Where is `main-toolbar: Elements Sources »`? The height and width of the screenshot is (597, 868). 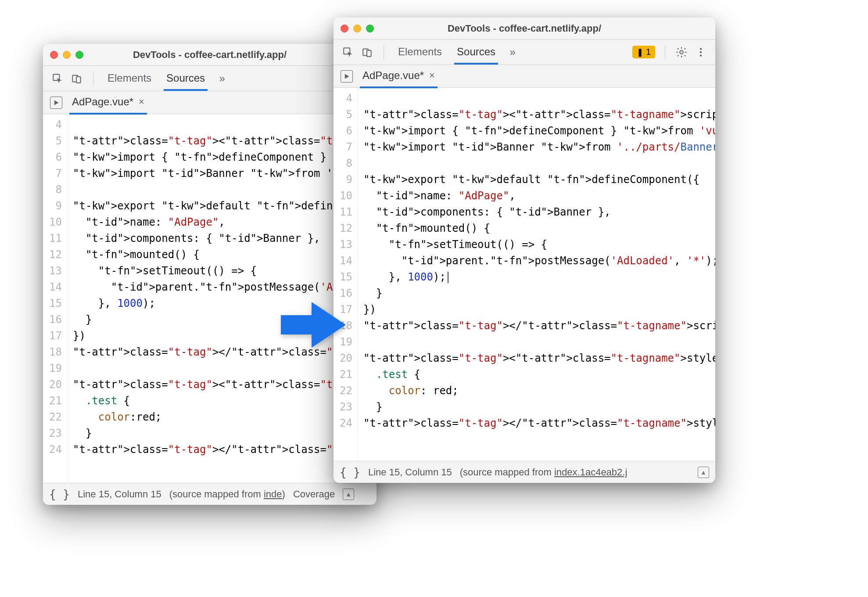 main-toolbar: Elements Sources » is located at coordinates (210, 79).